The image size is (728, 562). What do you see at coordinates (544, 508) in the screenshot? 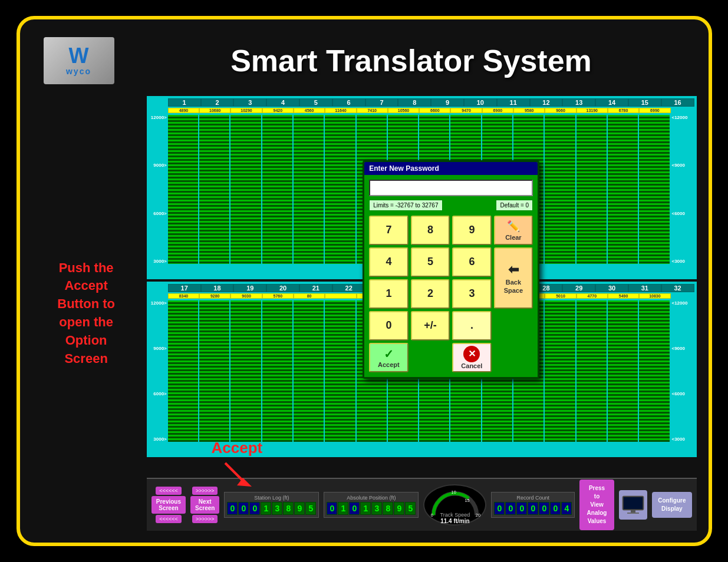
I see `rdigit-0e: 0` at bounding box center [544, 508].